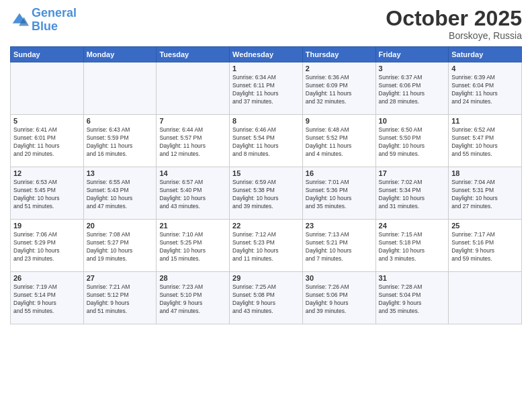 The width and height of the screenshot is (532, 411). What do you see at coordinates (54, 20) in the screenshot?
I see `logo-text: General Blue` at bounding box center [54, 20].